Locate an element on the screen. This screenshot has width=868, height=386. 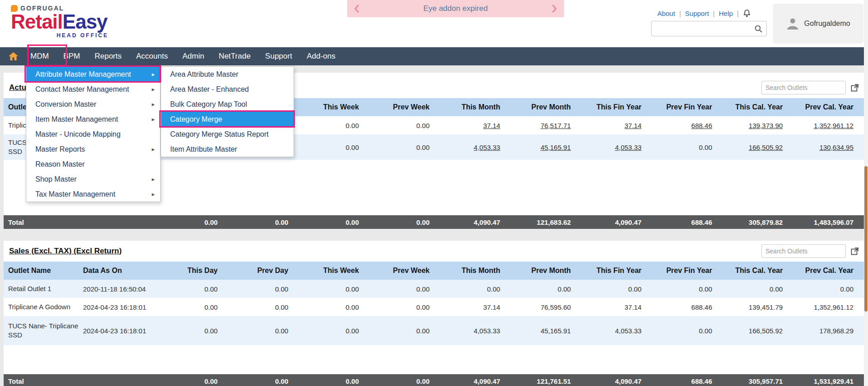
column-header: This Cal. Year is located at coordinates (759, 271).